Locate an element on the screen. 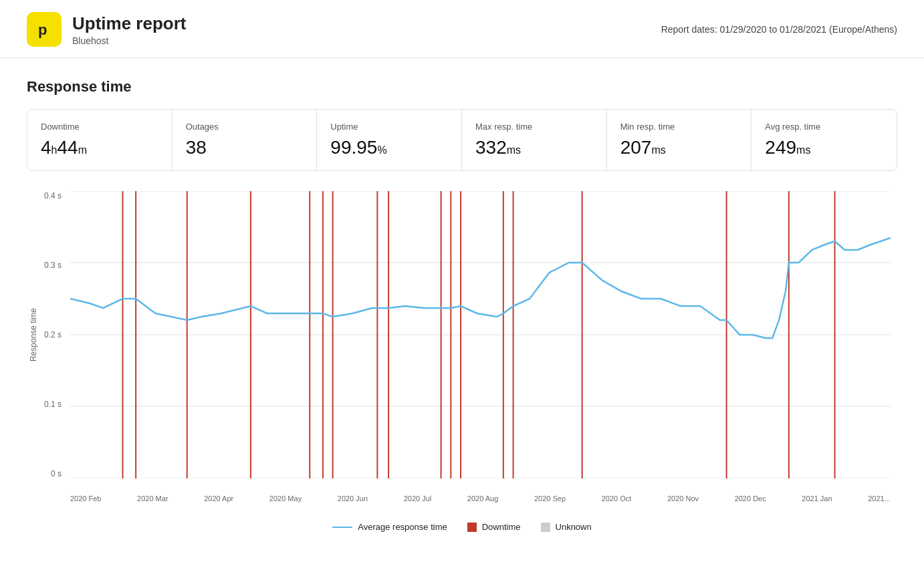  title-block: Uptime report Bluehost is located at coordinates (129, 29).